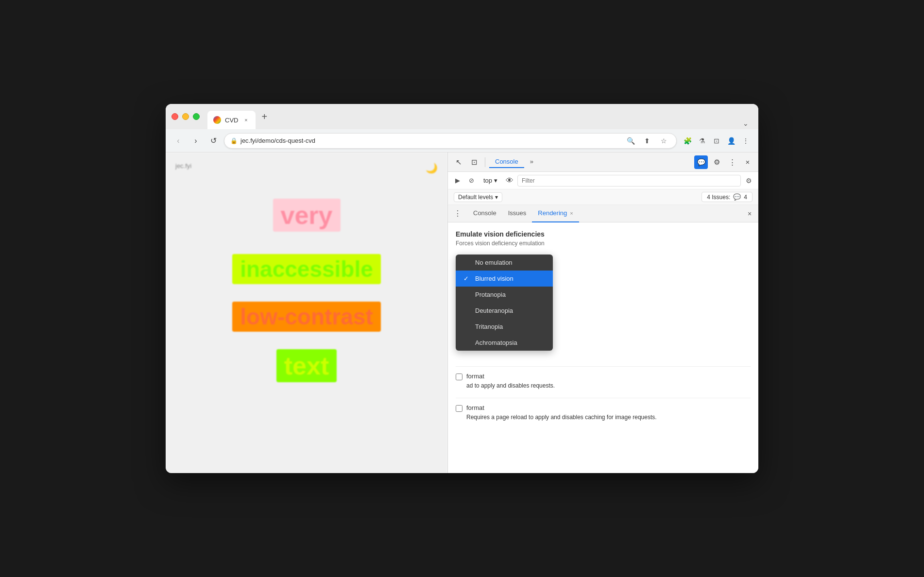  I want to click on bookmark-icon: ☆, so click(664, 141).